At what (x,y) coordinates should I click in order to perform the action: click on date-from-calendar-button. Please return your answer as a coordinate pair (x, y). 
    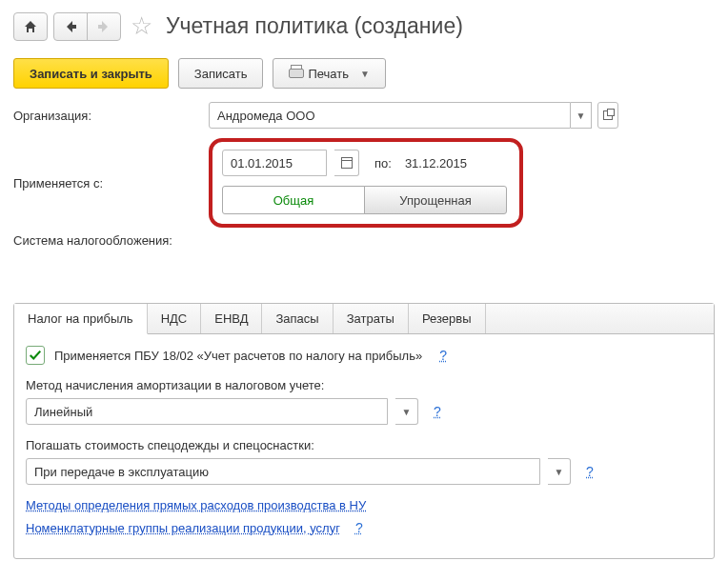
    Looking at the image, I should click on (347, 163).